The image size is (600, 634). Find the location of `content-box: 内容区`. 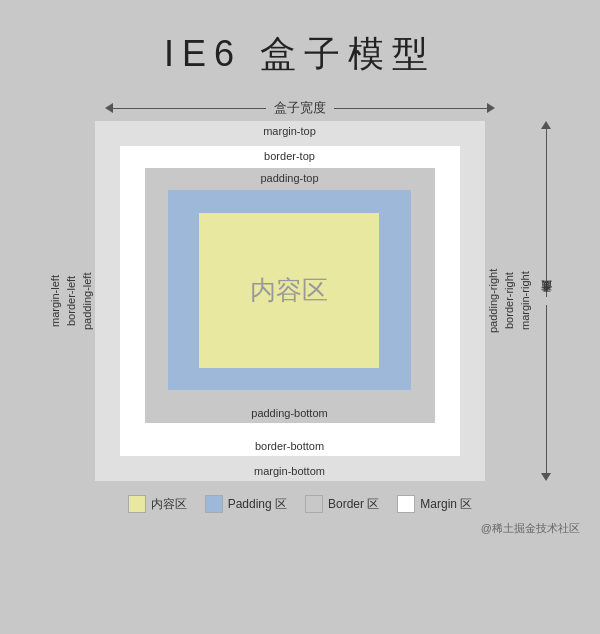

content-box: 内容区 is located at coordinates (289, 290).